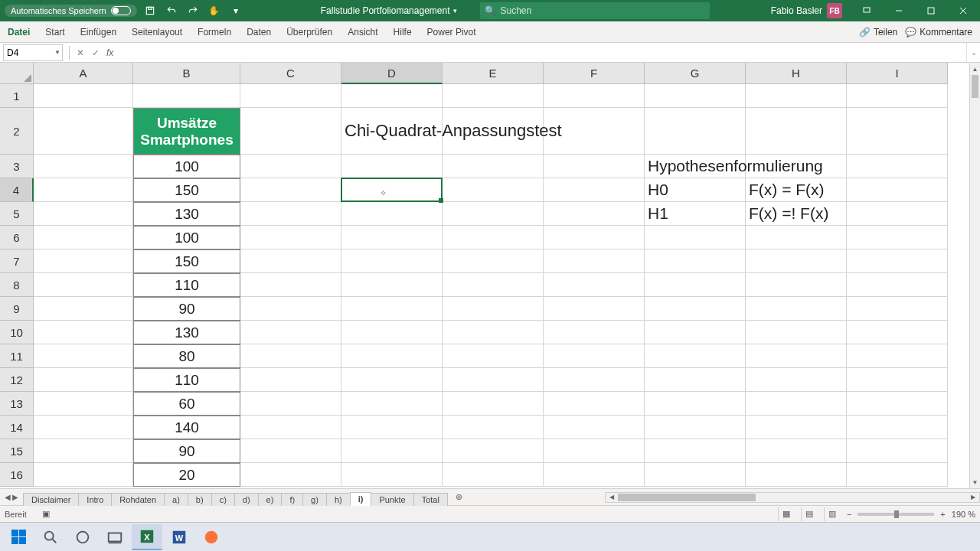  What do you see at coordinates (403, 32) in the screenshot?
I see `ribbon-tab-hilfe: Hilfe` at bounding box center [403, 32].